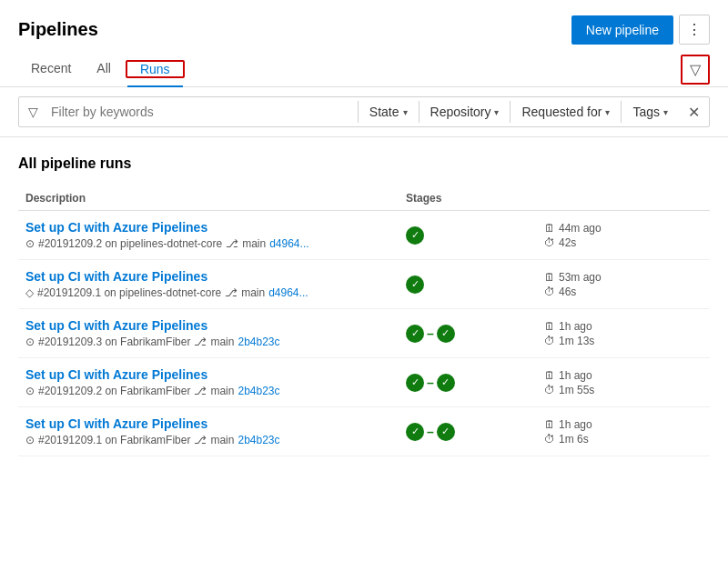  I want to click on time-container: 🗓44m ago⏱42s, so click(623, 235).